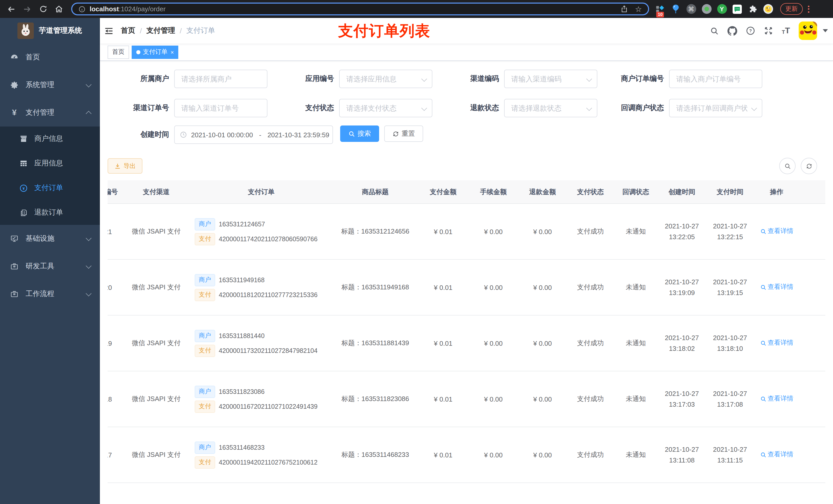 Image resolution: width=833 pixels, height=504 pixels. Describe the element at coordinates (551, 79) in the screenshot. I see `channel-code-select` at that location.